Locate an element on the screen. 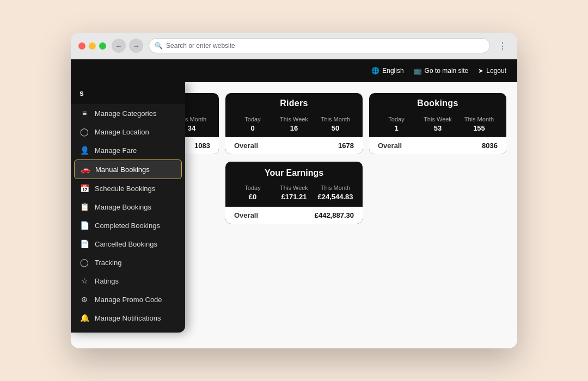 The image size is (588, 381). riders-stats-row: Today 0 This Week 16 This Month 50 is located at coordinates (294, 125).